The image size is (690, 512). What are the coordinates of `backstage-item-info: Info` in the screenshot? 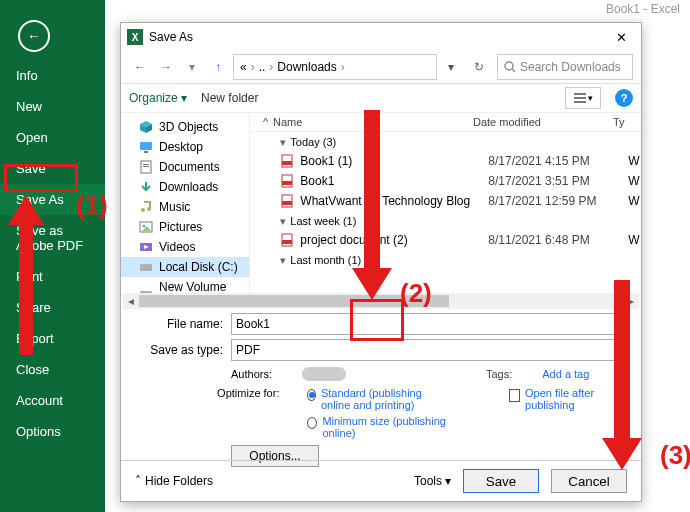 It's located at (52, 76).